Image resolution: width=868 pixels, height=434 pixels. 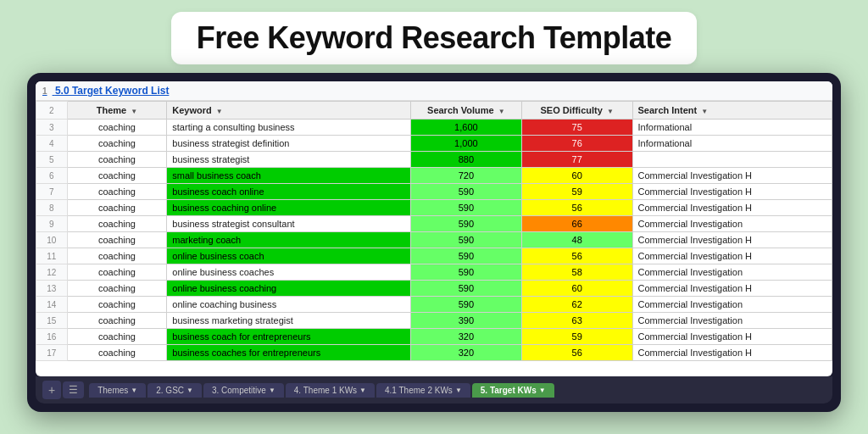 What do you see at coordinates (117, 110) in the screenshot?
I see `col-header-theme: Theme ▼` at bounding box center [117, 110].